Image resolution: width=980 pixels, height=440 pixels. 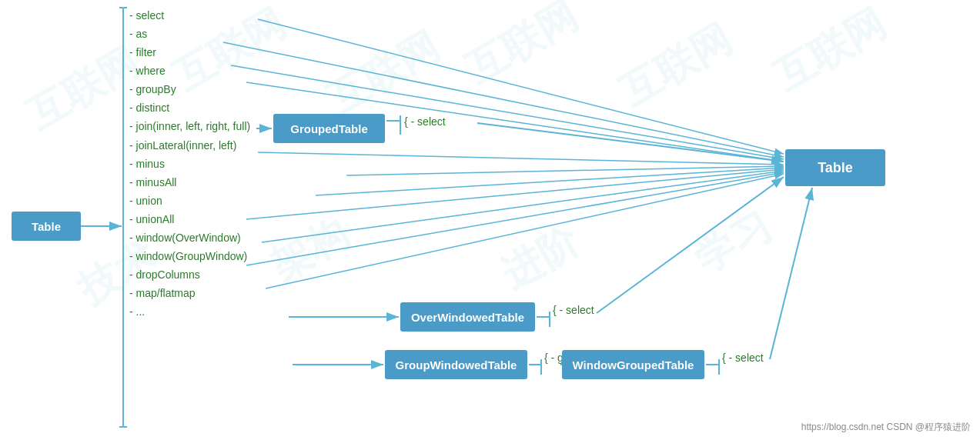 What do you see at coordinates (425, 122) in the screenshot?
I see `grouped-select-label: { - select` at bounding box center [425, 122].